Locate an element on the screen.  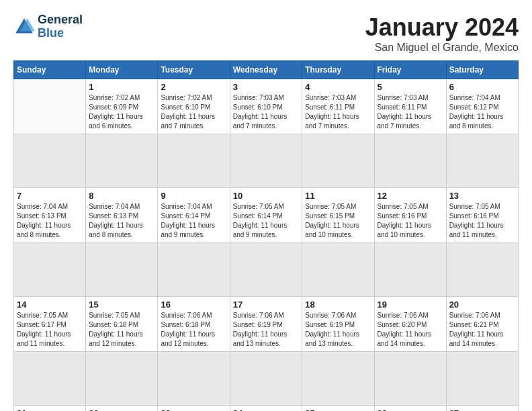
col-saturday: Saturday is located at coordinates (482, 70).